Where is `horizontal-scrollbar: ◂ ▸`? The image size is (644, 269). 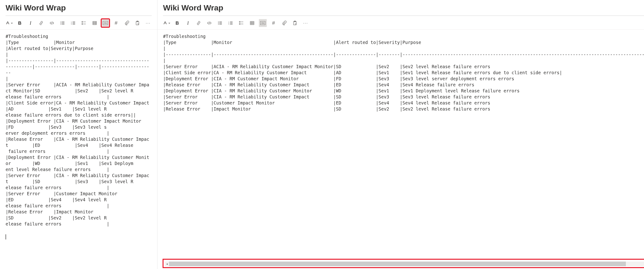 horizontal-scrollbar: ◂ ▸ is located at coordinates (404, 264).